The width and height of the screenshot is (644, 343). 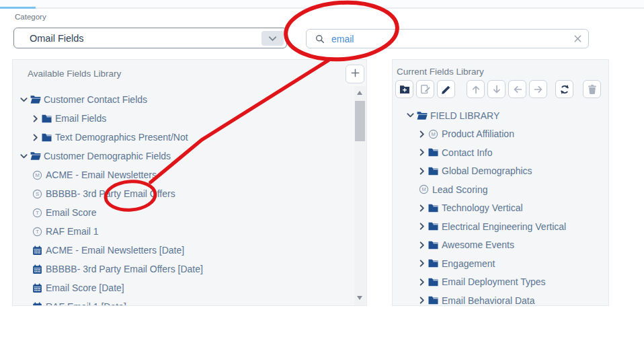 What do you see at coordinates (183, 269) in the screenshot?
I see `tree-item: BBBBB- 3rd Party Email Offers [Date]` at bounding box center [183, 269].